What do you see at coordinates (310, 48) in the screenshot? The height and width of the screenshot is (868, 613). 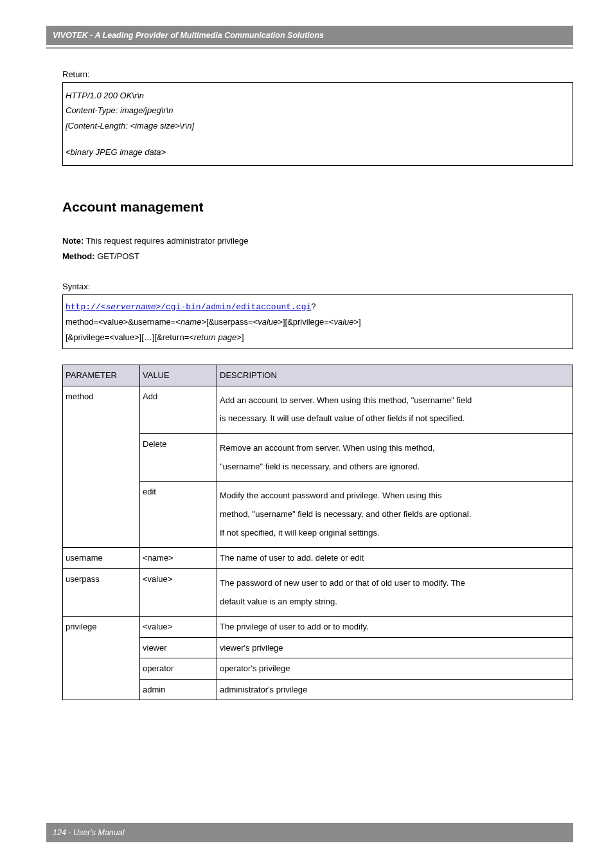 I see `header-underline` at bounding box center [310, 48].